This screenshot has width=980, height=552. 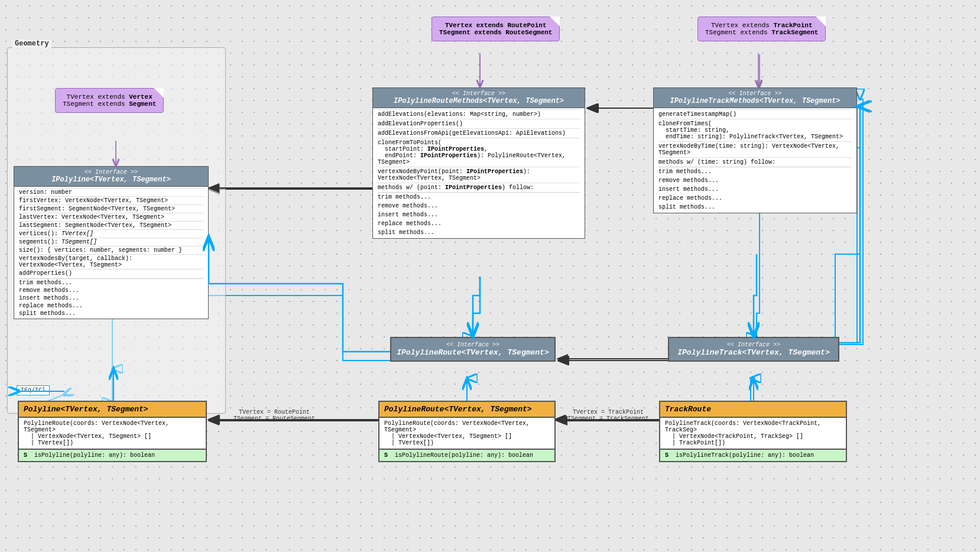 What do you see at coordinates (761, 29) in the screenshot?
I see `note-track: TVertex extends TrackPoint TSegment exte…` at bounding box center [761, 29].